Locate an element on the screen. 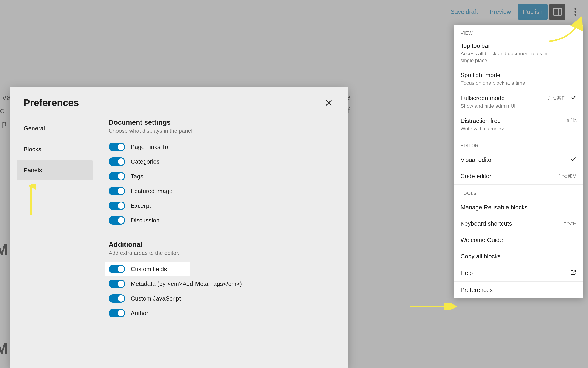  option-visual-editor: Visual editor is located at coordinates (519, 160).